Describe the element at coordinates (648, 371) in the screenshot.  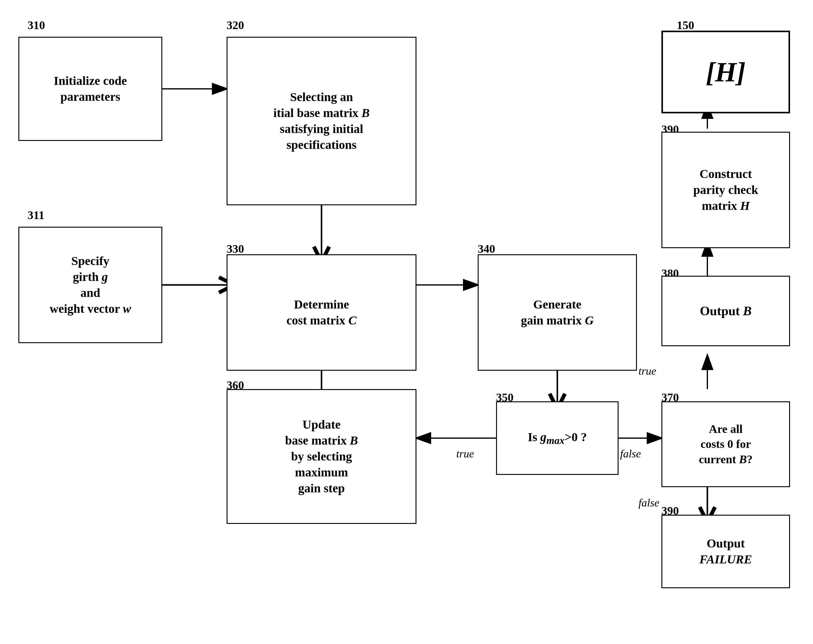
I see `label-true-costs: true` at that location.